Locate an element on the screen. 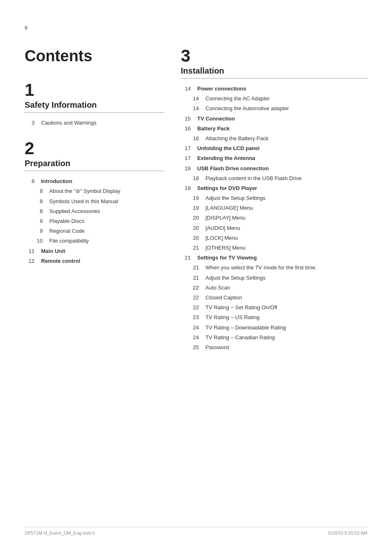 The image size is (392, 542). toc-label: Attaching the Battery Pack is located at coordinates (286, 139).